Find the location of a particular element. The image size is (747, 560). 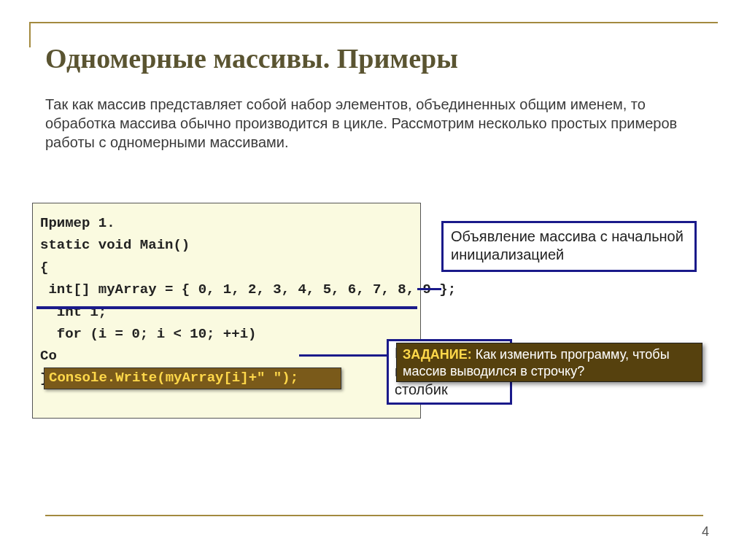

solution-code-overlay: Console.Write(myArray[i]+" "); is located at coordinates (193, 378).